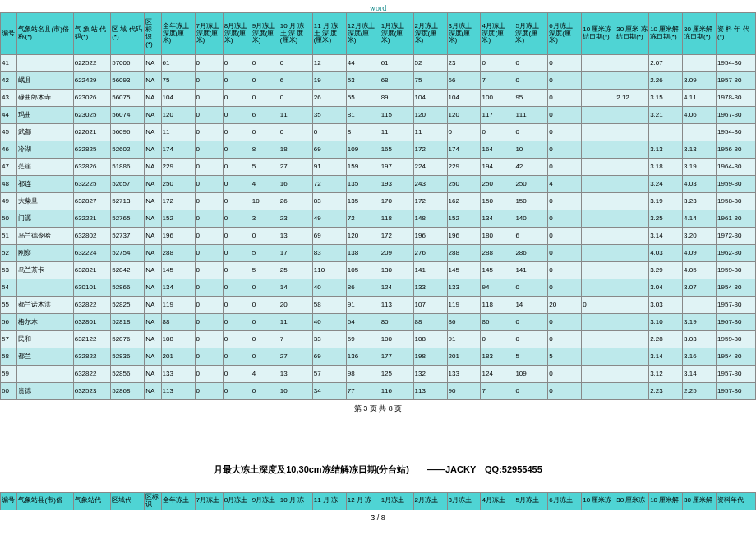 This screenshot has height=535, width=756. Describe the element at coordinates (296, 357) in the screenshot. I see `cell: 27` at that location.